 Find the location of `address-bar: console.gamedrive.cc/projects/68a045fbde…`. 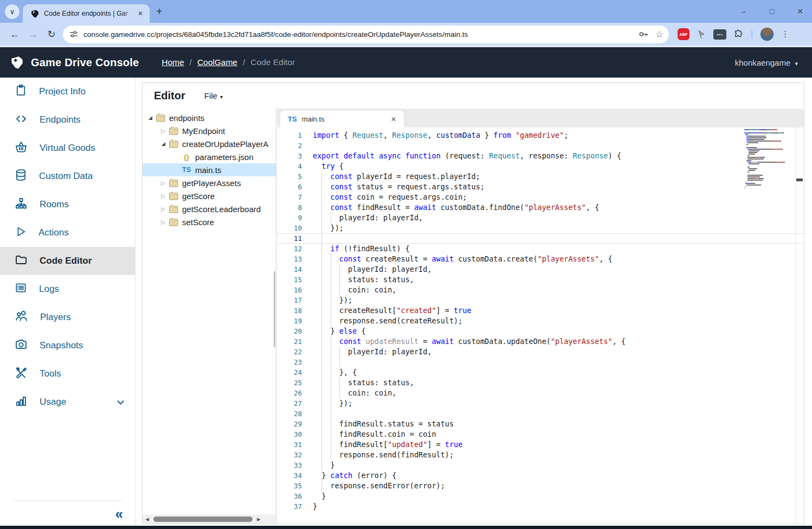

address-bar: console.gamedrive.cc/projects/68a045fbde… is located at coordinates (366, 35).